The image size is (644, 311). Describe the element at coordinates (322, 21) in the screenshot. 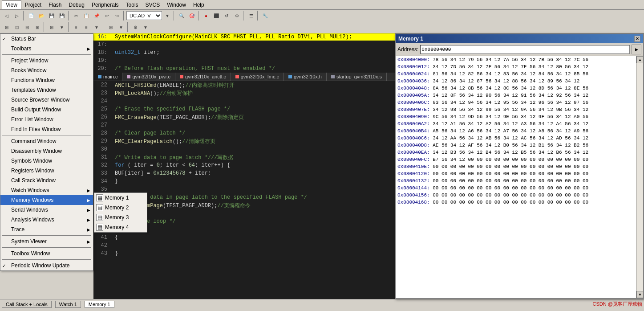

I see `toolbar-area: ◁ ▷ 📄 📂 💾 💾 ✂ 📋 📌 ↩ ↪ DC.AD_V ▼ 🔍 🎯 ● ⬛ …` at that location.